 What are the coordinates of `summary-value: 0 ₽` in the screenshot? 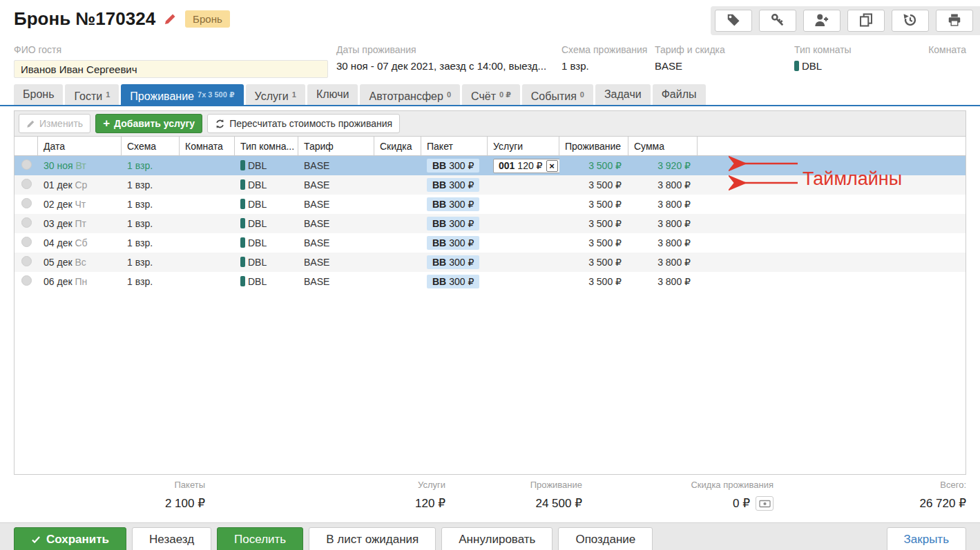 It's located at (742, 504).